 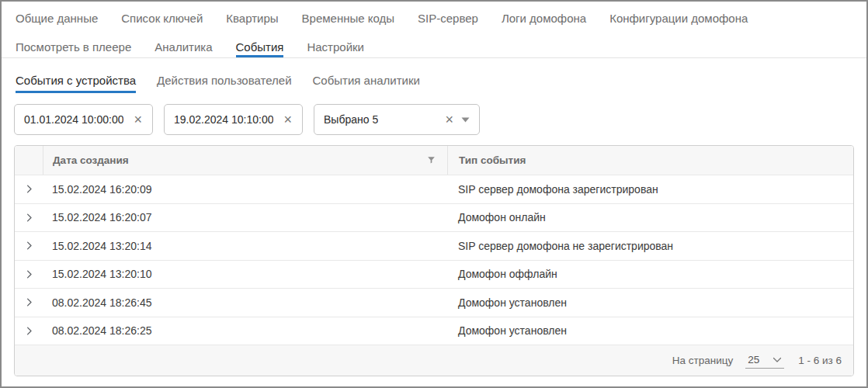 I want to click on primary-tab: SIP-сервер, so click(x=448, y=19).